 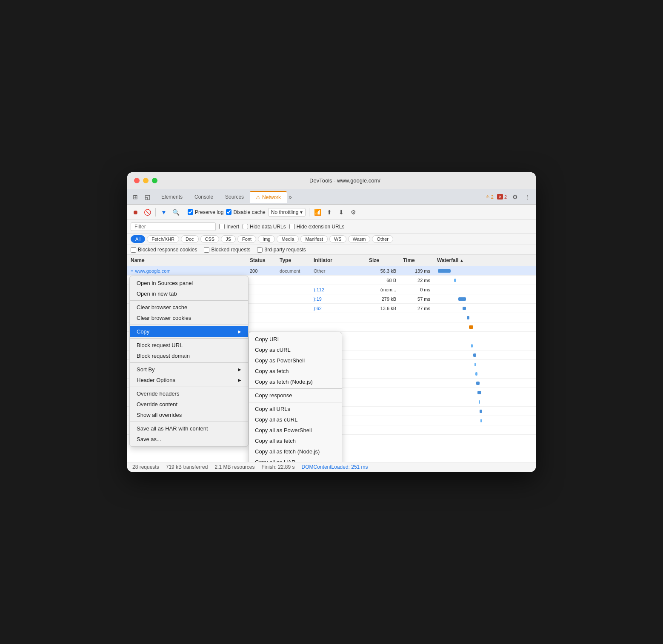 What do you see at coordinates (210, 239) in the screenshot?
I see `chip-css: CSS` at bounding box center [210, 239].